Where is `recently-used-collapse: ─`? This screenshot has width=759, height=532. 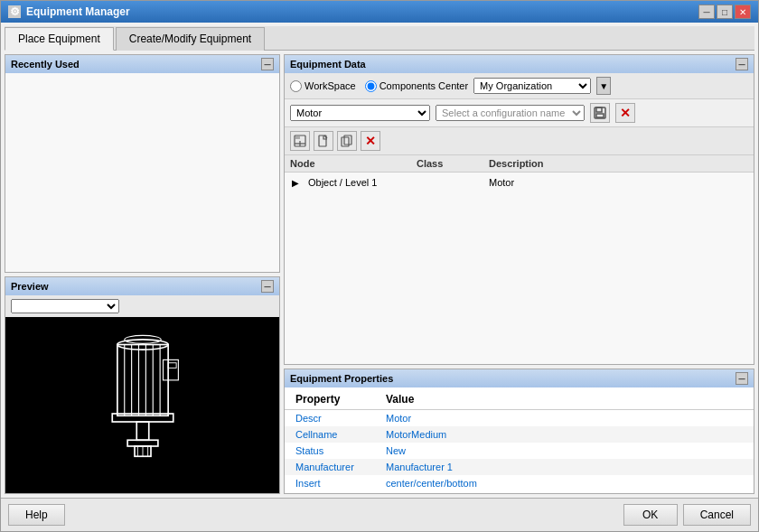
recently-used-collapse: ─ is located at coordinates (267, 64).